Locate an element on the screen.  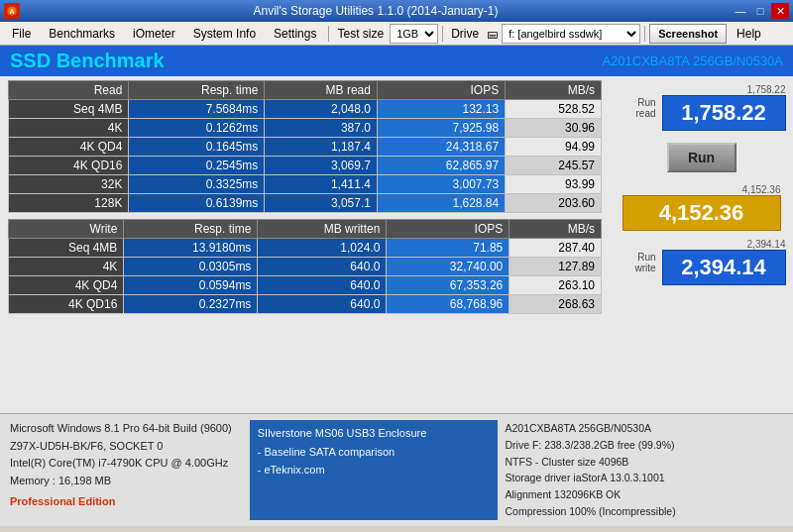
row-iops: 3,007.73 is located at coordinates (440, 184).